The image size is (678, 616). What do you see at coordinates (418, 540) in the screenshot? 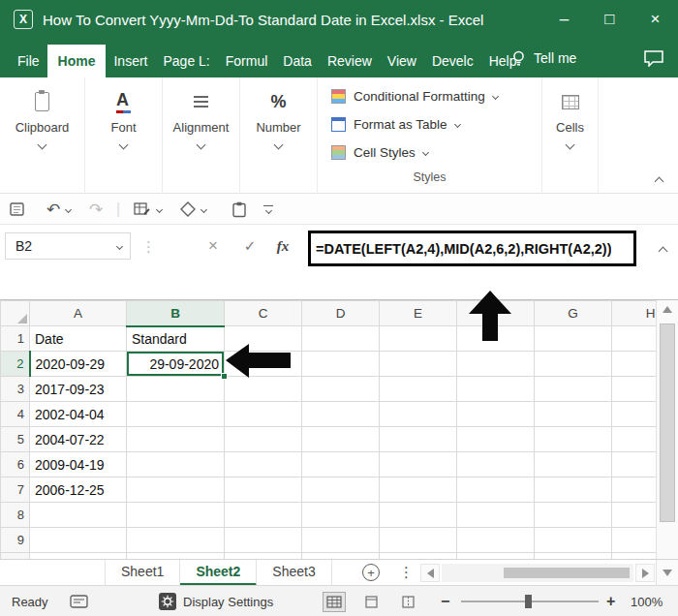
I see `cell-E9` at bounding box center [418, 540].